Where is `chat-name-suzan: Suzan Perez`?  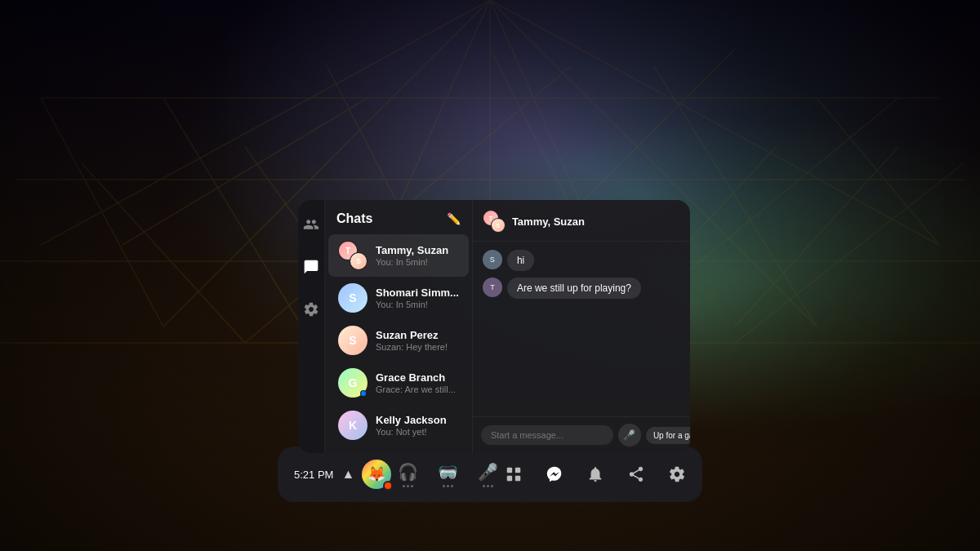
chat-name-suzan: Suzan Perez is located at coordinates (417, 335).